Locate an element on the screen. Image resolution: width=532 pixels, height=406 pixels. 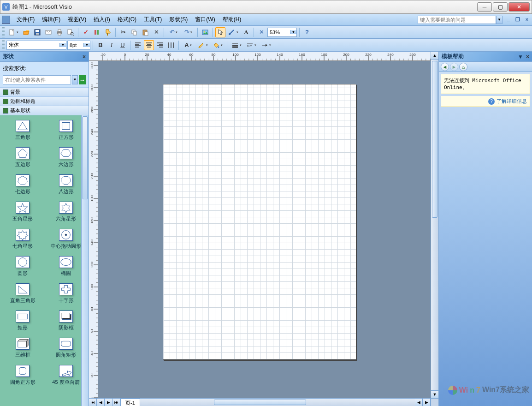
underline-button: U is located at coordinates (123, 45).